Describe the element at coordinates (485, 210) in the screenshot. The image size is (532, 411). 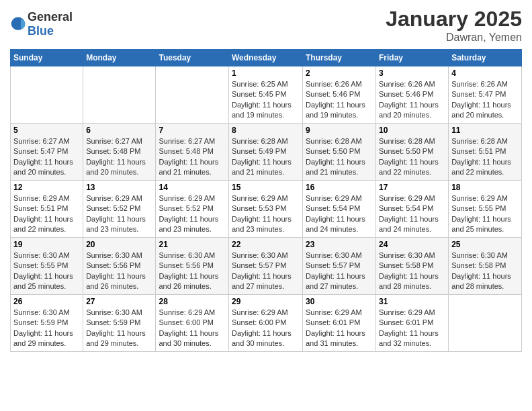
I see `calendar-cell: 18Sunrise: 6:29 AM Sunset: 5:55 PM Dayli…` at that location.